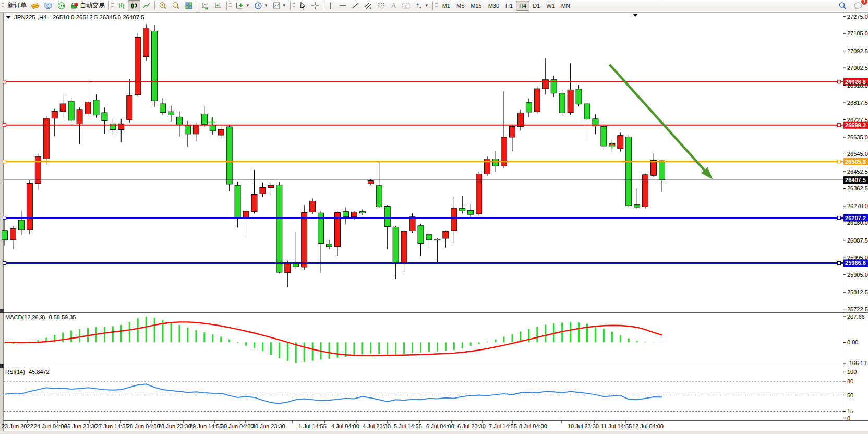 The height and width of the screenshot is (434, 868). Describe the element at coordinates (331, 6) in the screenshot. I see `vertical-line-icon` at that location.